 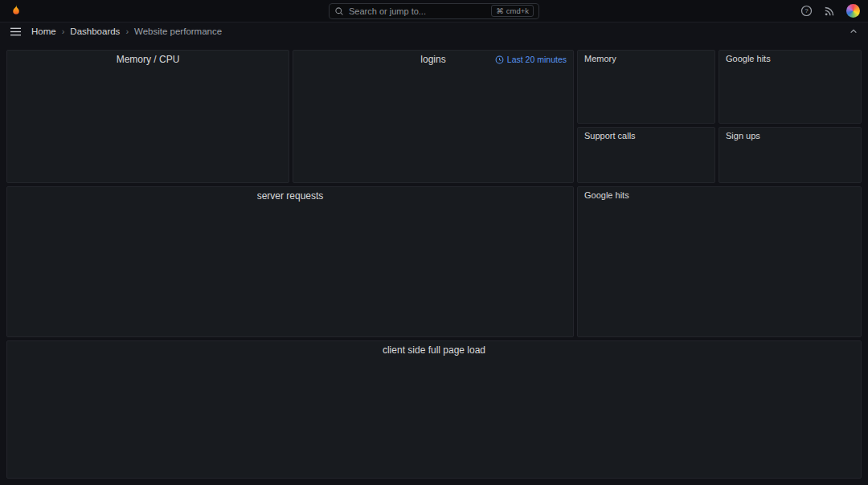 What do you see at coordinates (790, 87) in the screenshot?
I see `panel-google-hits-gauge: Google hits` at bounding box center [790, 87].